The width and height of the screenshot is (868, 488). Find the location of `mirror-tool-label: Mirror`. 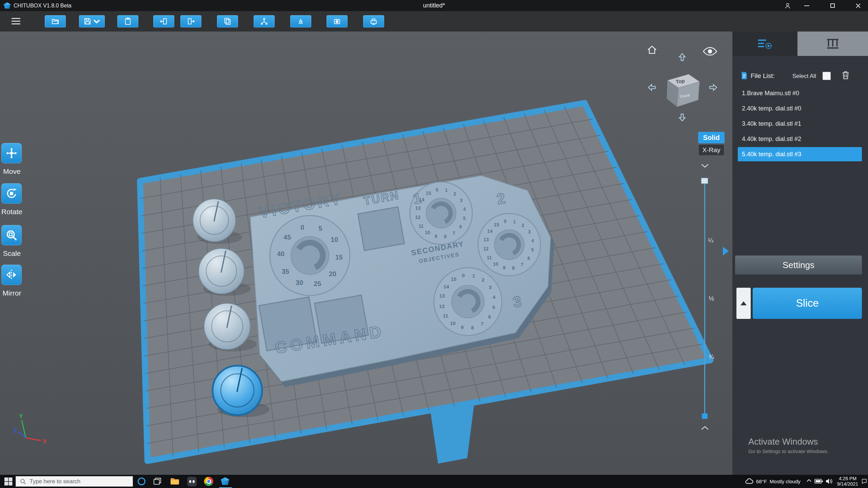

mirror-tool-label: Mirror is located at coordinates (12, 293).